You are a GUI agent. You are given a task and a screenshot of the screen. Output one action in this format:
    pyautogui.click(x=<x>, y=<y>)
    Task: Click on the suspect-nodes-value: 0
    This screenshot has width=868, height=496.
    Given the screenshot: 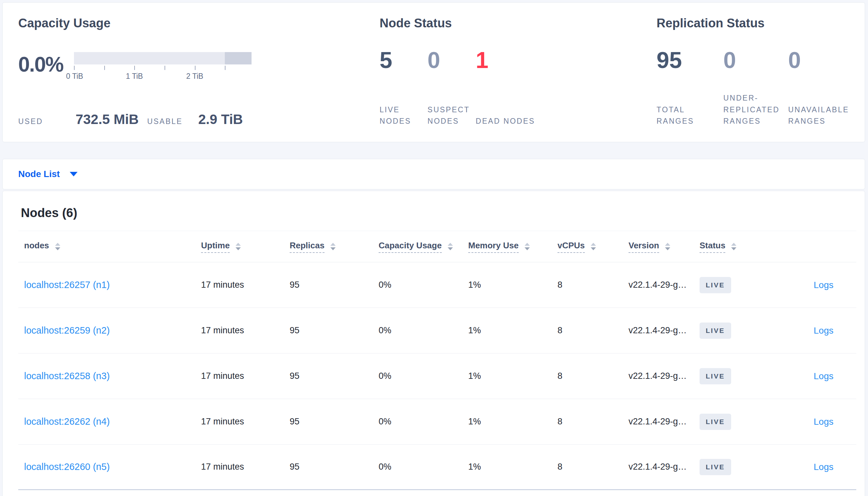 What is the action you would take?
    pyautogui.click(x=451, y=60)
    